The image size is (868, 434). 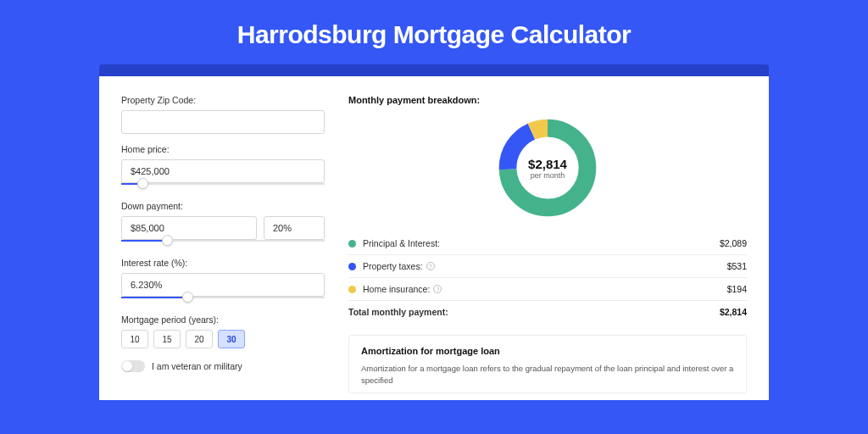 What do you see at coordinates (548, 175) in the screenshot?
I see `donut-sub: per month` at bounding box center [548, 175].